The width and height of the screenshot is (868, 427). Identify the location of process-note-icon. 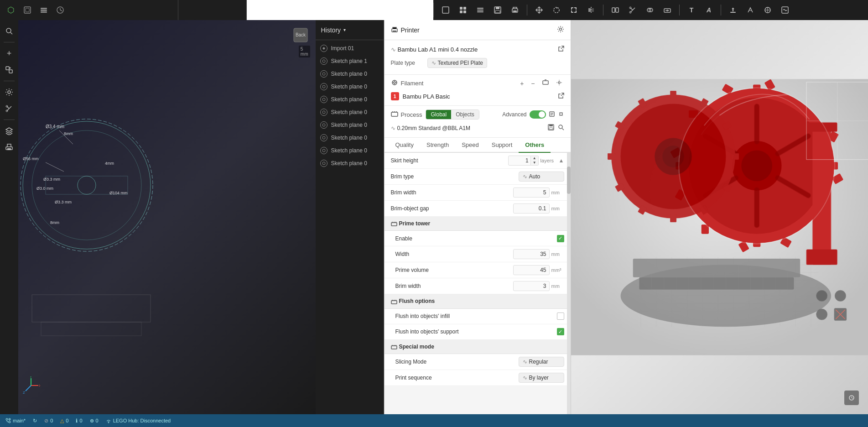
(552, 115).